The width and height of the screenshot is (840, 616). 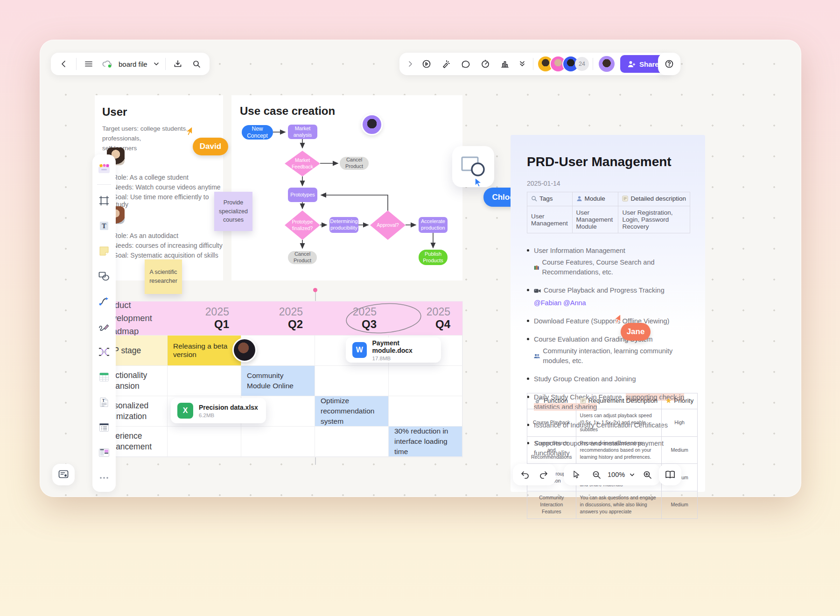 What do you see at coordinates (632, 475) in the screenshot?
I see `zoom-menu-button` at bounding box center [632, 475].